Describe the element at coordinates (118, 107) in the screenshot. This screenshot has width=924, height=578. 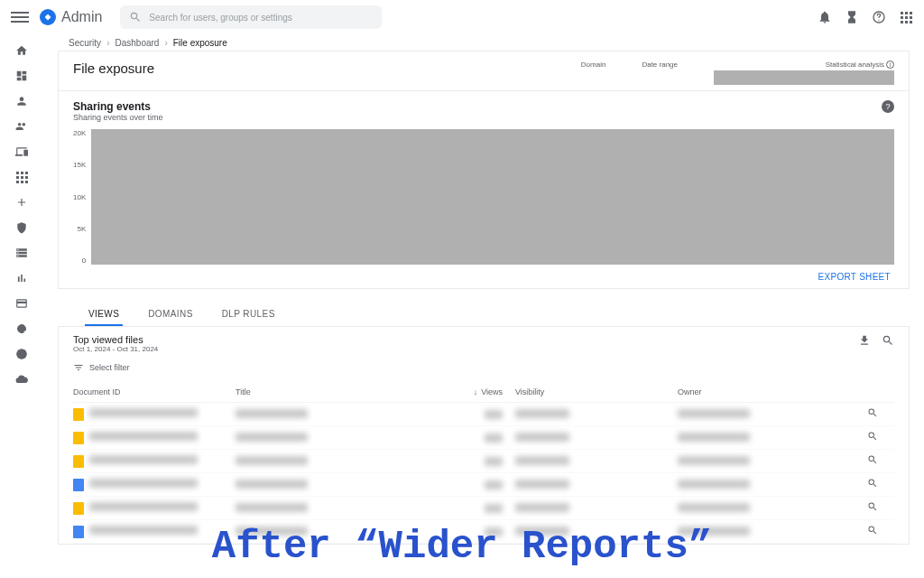
I see `card-title: Sharing events` at that location.